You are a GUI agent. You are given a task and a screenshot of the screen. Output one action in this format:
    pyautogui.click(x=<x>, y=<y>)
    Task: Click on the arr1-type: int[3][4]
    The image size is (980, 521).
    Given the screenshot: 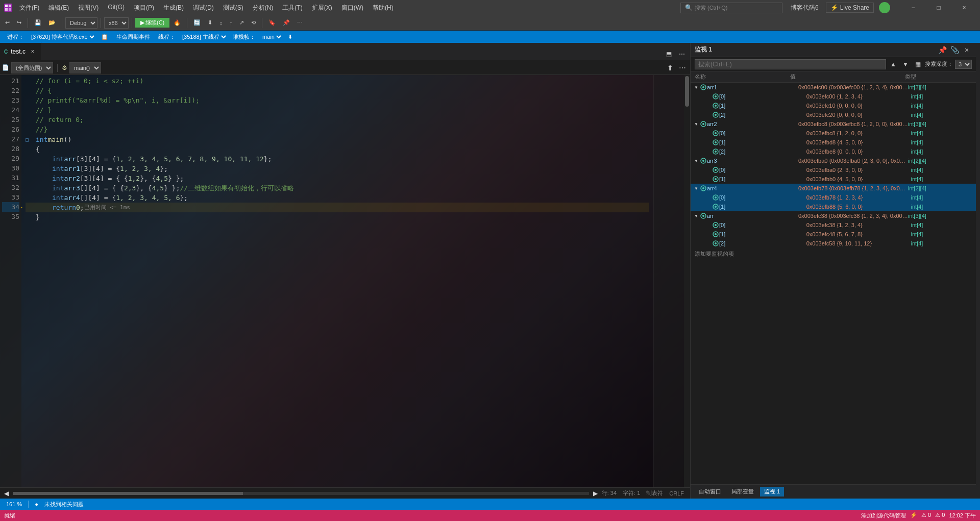 What is the action you would take?
    pyautogui.click(x=940, y=87)
    